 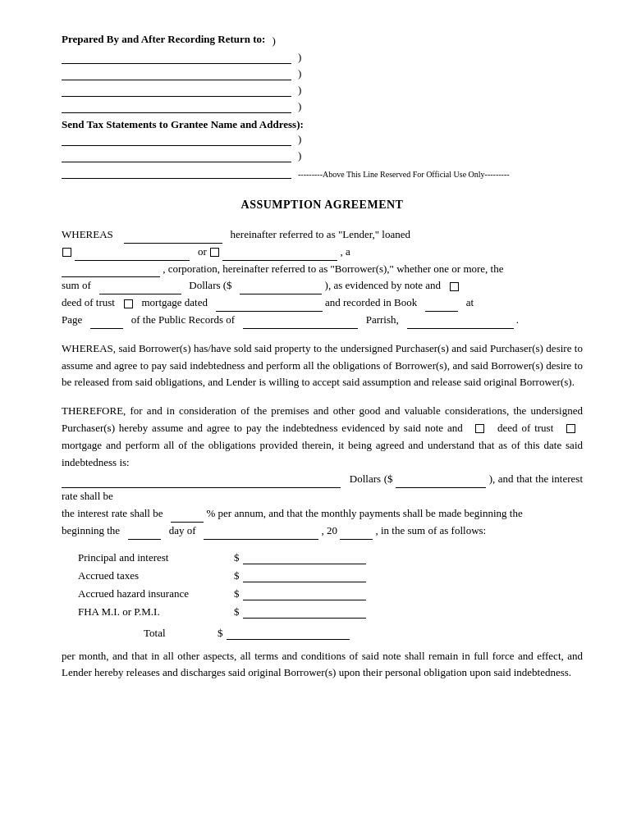 What do you see at coordinates (320, 235) in the screenshot?
I see `whereas-lender-text: hereinafter referred to as "Lender," loa…` at bounding box center [320, 235].